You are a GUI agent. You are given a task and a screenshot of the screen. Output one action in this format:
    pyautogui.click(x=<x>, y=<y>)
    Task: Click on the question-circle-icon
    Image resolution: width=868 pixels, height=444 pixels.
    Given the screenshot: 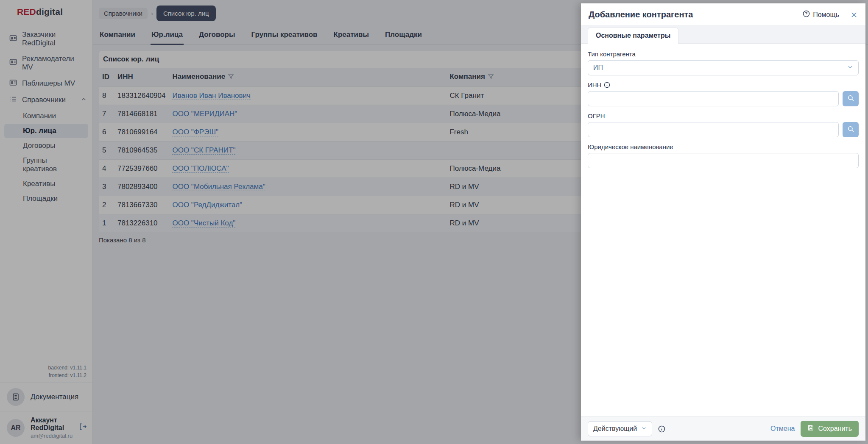 What is the action you would take?
    pyautogui.click(x=807, y=14)
    